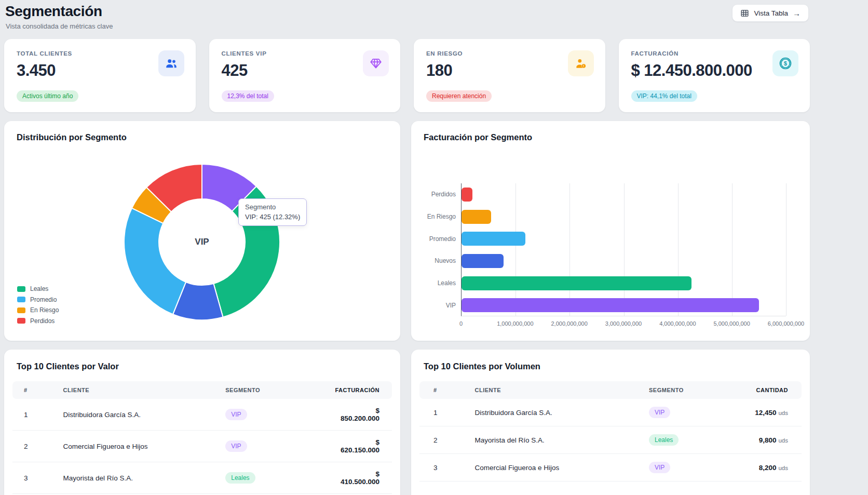  I want to click on chart-tooltip: Segmento VIP: 425 (12.32%), so click(273, 212).